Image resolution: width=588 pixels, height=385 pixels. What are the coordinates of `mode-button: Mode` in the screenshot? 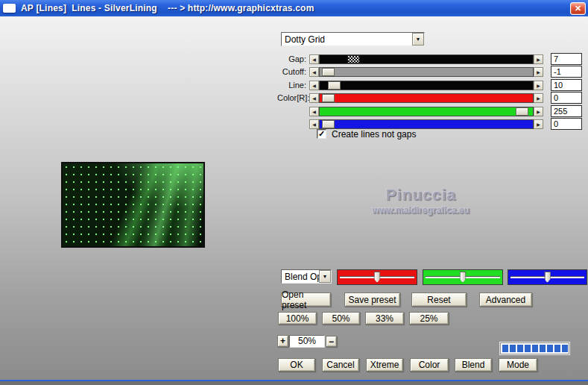 It's located at (518, 365).